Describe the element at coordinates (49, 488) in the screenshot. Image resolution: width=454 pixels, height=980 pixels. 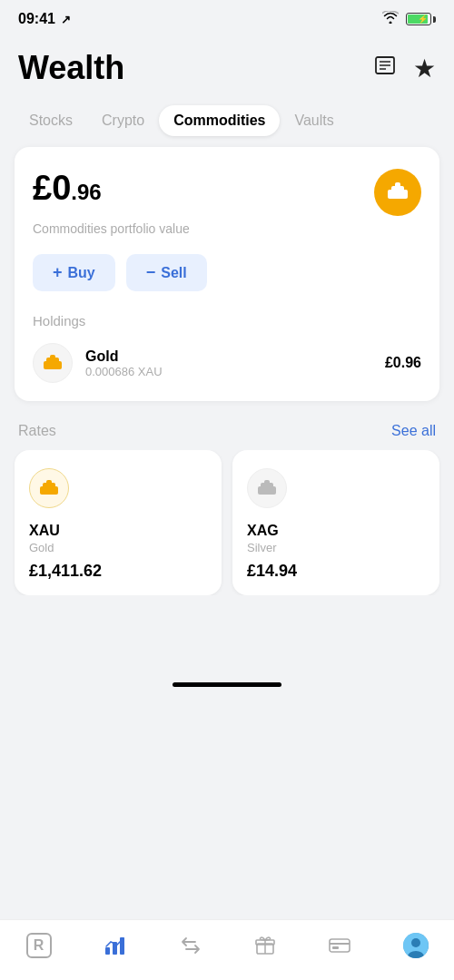
I see `xau-icon` at that location.